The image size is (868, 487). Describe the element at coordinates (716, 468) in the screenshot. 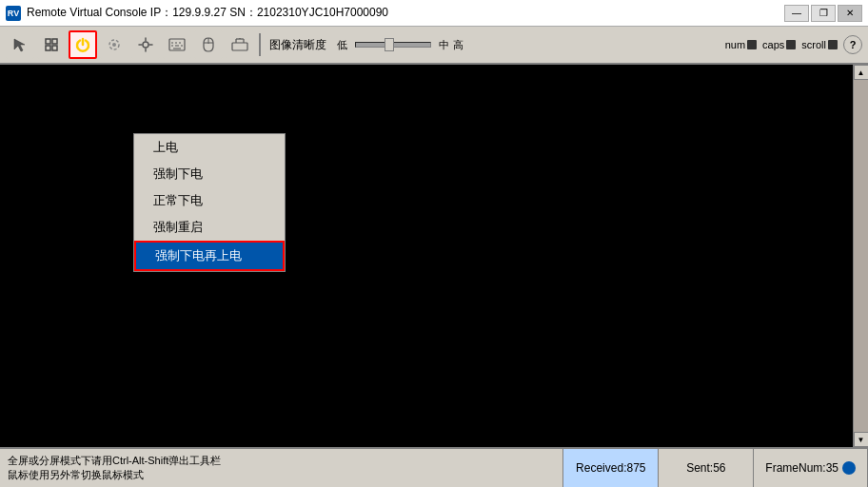

I see `status-panels: Received:875 Sent:56 FrameNum:35` at that location.